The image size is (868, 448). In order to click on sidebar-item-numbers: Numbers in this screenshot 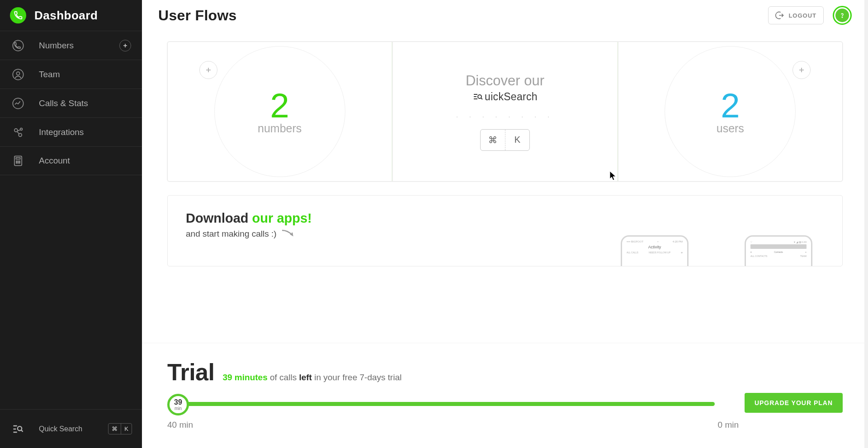, I will do `click(71, 45)`.